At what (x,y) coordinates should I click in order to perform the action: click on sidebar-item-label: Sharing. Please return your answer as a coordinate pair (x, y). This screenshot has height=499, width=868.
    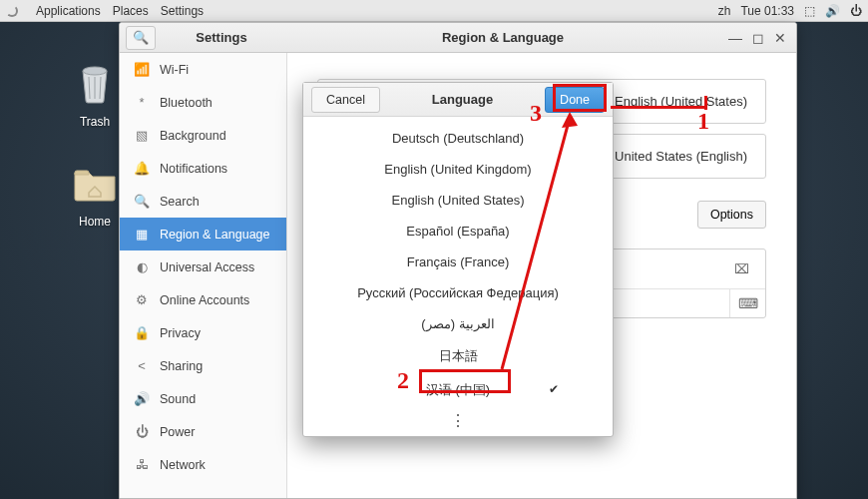
    Looking at the image, I should click on (182, 366).